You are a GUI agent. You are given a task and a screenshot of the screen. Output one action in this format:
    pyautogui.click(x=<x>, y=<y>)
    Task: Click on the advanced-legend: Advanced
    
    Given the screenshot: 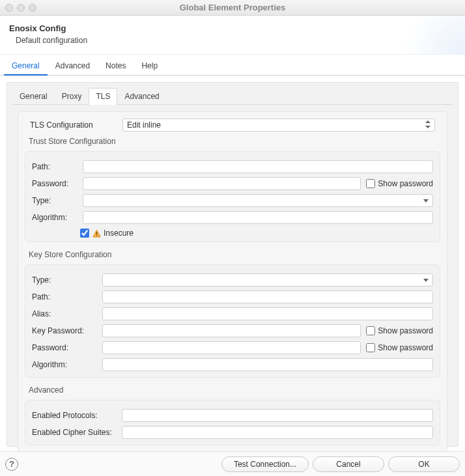 What is the action you would take?
    pyautogui.click(x=234, y=390)
    